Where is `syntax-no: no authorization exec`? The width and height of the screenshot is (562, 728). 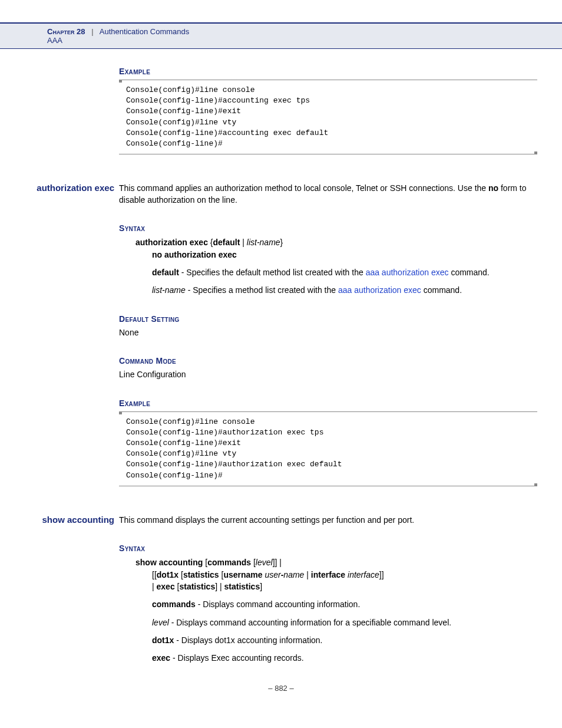
syntax-no: no authorization exec is located at coordinates (194, 255).